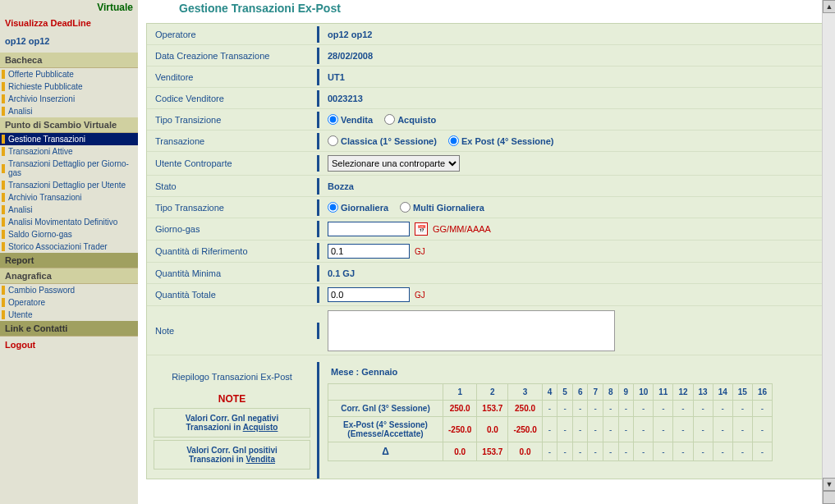 Image resolution: width=835 pixels, height=504 pixels. Describe the element at coordinates (383, 141) in the screenshot. I see `radio-classica: Classica (1° Sessione)` at that location.